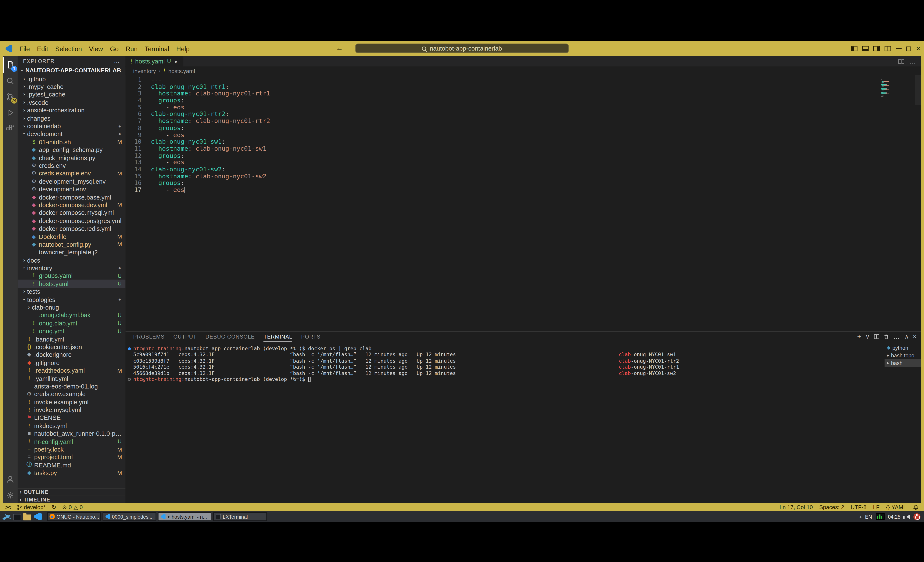 This screenshot has height=562, width=924. I want to click on tree-file-nr-config.yaml: !nr-config.yamlU, so click(71, 441).